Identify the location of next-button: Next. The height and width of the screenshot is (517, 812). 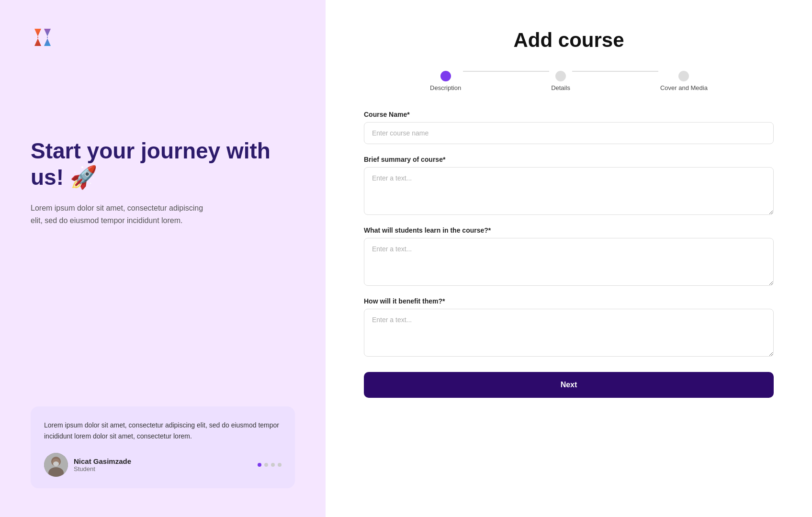
(569, 385).